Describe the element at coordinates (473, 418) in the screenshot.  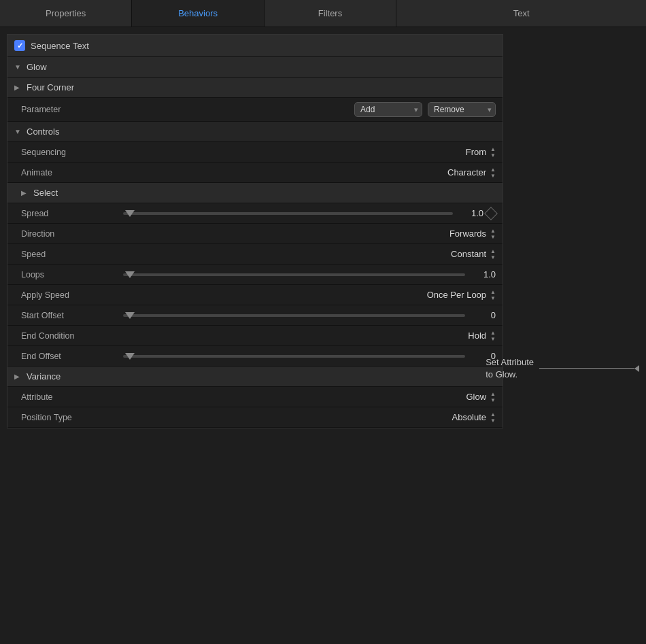
I see `position-type-value: Absolute ▲ ▼` at that location.